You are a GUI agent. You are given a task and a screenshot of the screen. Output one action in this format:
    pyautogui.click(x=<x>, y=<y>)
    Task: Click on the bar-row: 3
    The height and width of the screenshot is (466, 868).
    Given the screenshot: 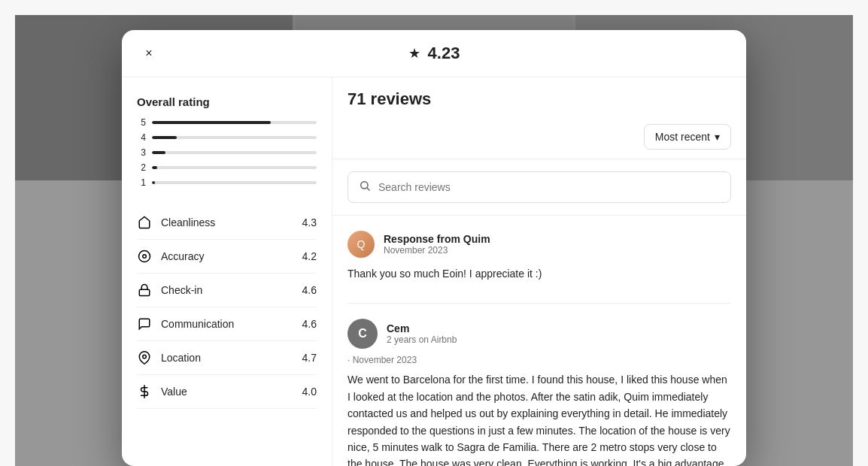 What is the action you would take?
    pyautogui.click(x=227, y=153)
    